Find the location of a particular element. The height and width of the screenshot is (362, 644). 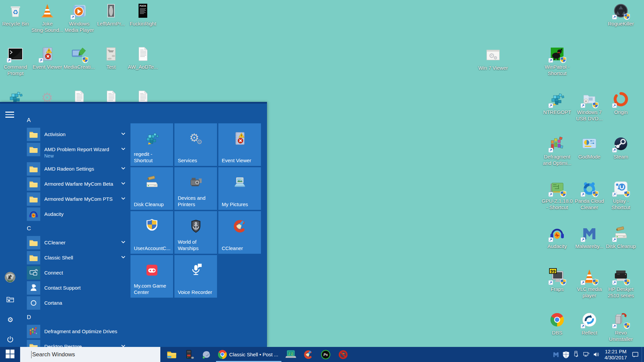

rail-power-button is located at coordinates (10, 340).